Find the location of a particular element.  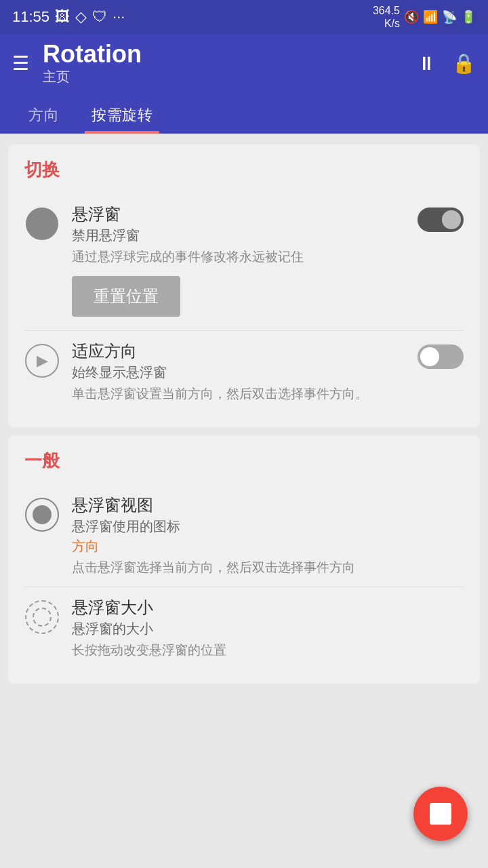

reset-position-button: 重置位置 is located at coordinates (126, 296).